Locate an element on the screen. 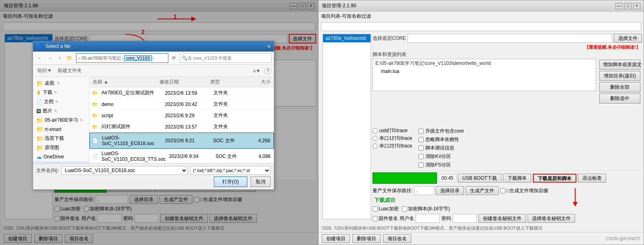  delete-all-btn: 删除全部 is located at coordinates (620, 87).